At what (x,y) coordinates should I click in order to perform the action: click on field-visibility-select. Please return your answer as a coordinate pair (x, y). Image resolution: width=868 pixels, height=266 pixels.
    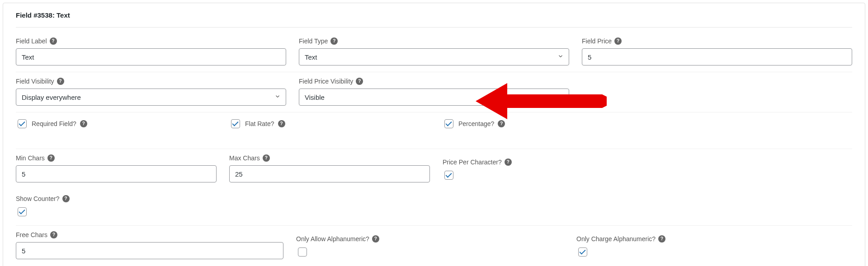
    Looking at the image, I should click on (151, 97).